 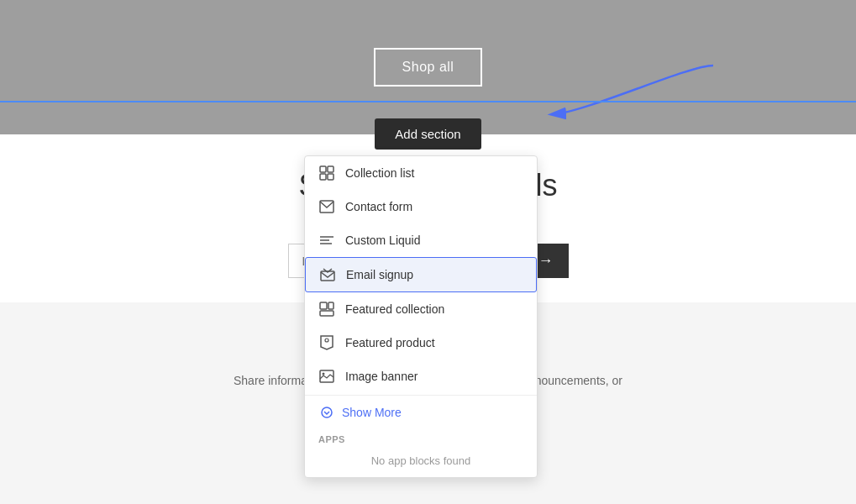 I want to click on show-more-button: Show More, so click(x=421, y=412).